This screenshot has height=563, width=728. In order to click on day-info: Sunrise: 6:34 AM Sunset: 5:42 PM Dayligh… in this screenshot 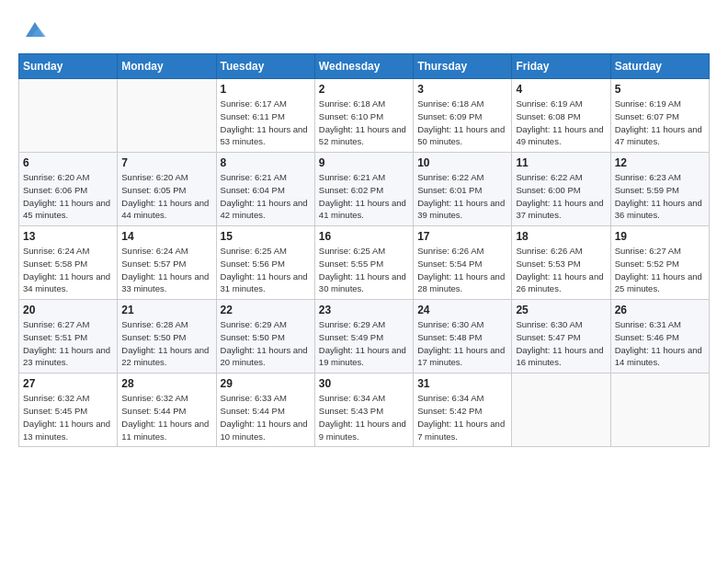, I will do `click(462, 418)`.